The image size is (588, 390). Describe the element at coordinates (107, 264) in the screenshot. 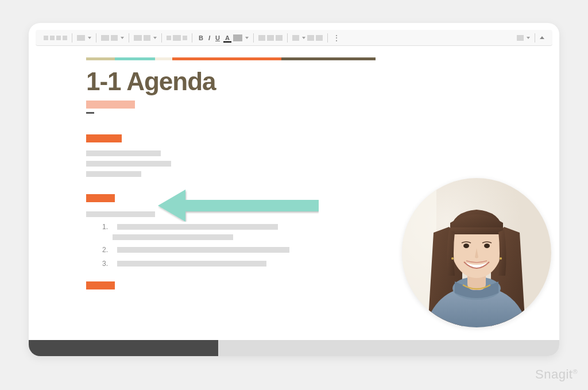

I see `list-number: 3.` at that location.